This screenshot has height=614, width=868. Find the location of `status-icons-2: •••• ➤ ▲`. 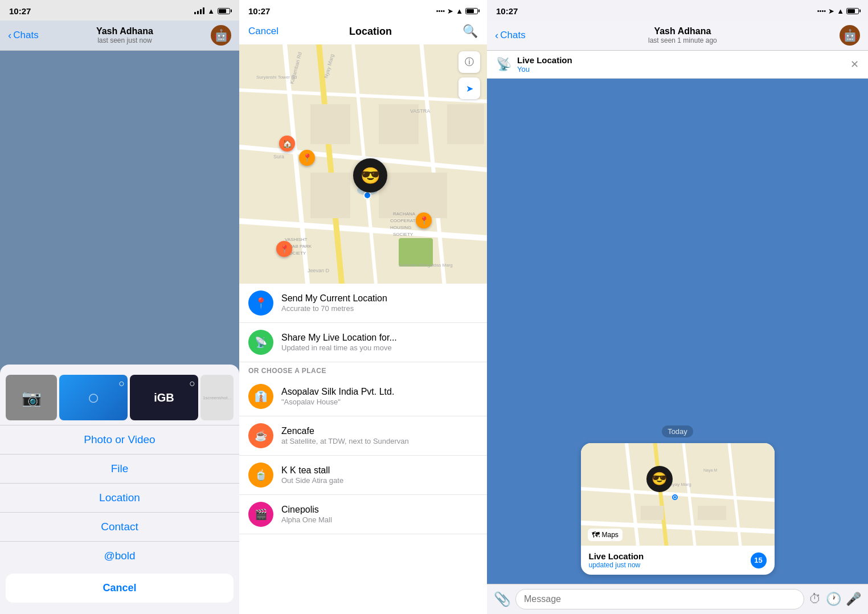

status-icons-2: •••• ➤ ▲ is located at coordinates (457, 11).